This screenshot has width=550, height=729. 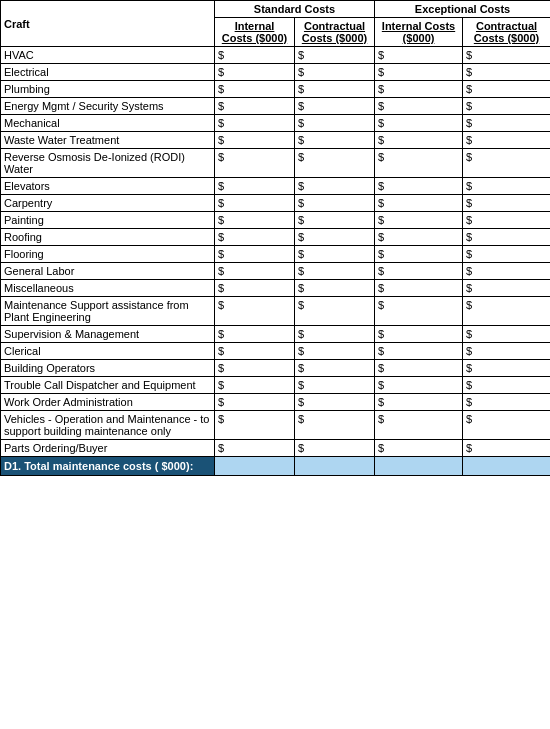 What do you see at coordinates (255, 466) in the screenshot?
I see `total-std-internal-input` at bounding box center [255, 466].